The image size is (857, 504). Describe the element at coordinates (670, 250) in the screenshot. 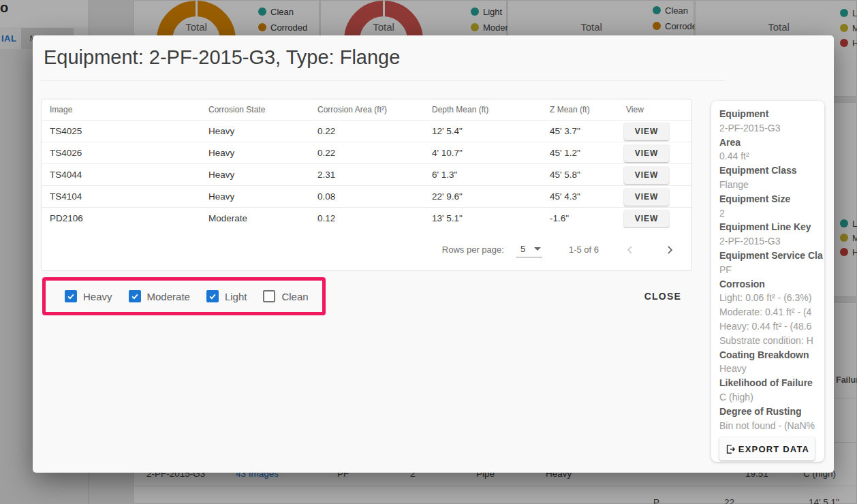

I see `next-page-button` at that location.